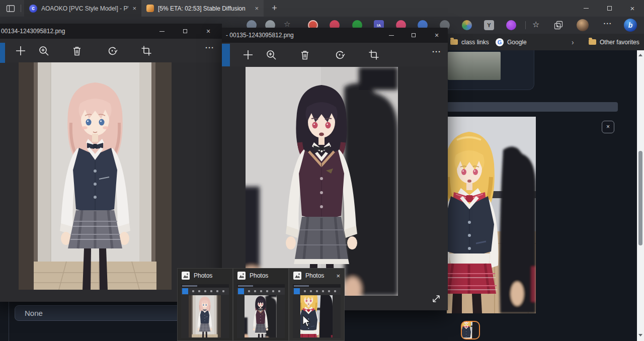  I want to click on civitai-tab-icon: c, so click(33, 9).